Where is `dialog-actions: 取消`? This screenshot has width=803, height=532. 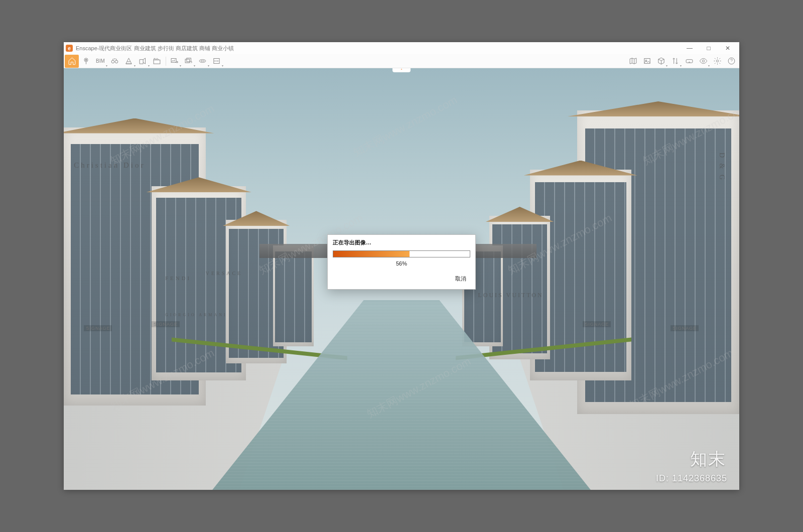
dialog-actions: 取消 is located at coordinates (401, 280).